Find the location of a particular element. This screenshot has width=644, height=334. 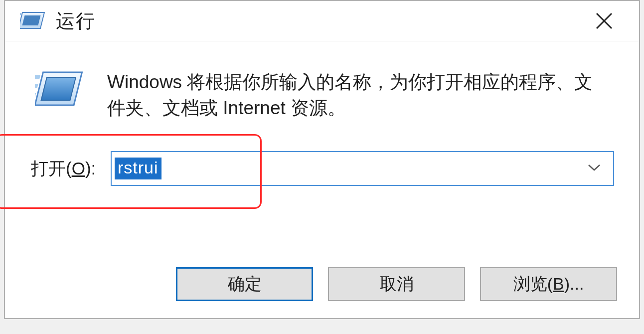

open-label-prefix: 打开( is located at coordinates (51, 168).